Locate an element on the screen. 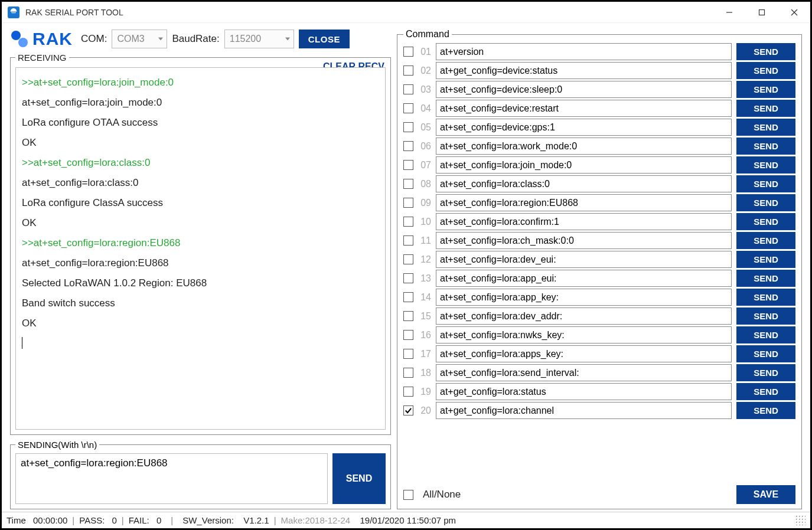 The image size is (812, 530). maximize-button is located at coordinates (762, 12).